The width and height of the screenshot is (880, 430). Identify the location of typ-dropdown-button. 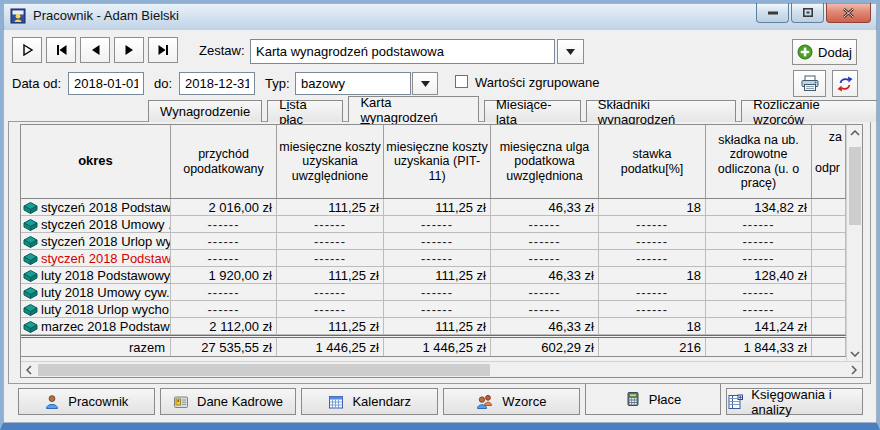
(425, 84).